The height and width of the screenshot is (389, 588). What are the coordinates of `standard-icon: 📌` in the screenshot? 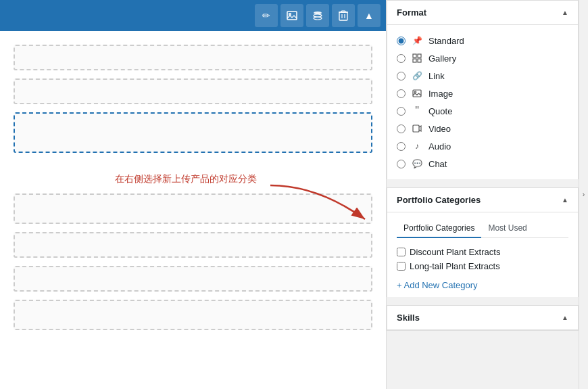 It's located at (417, 41).